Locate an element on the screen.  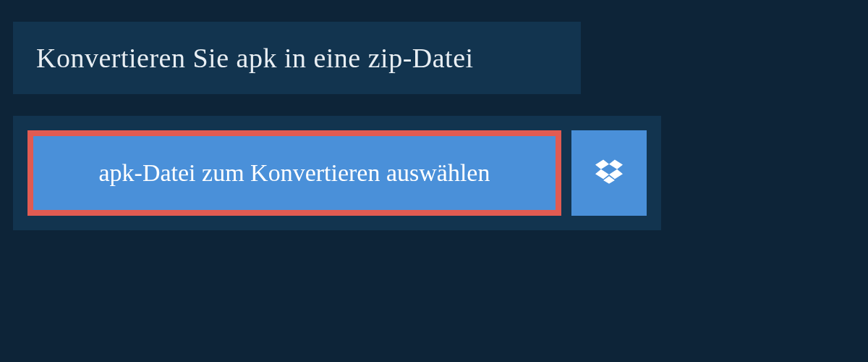
dropbox-button is located at coordinates (609, 173).